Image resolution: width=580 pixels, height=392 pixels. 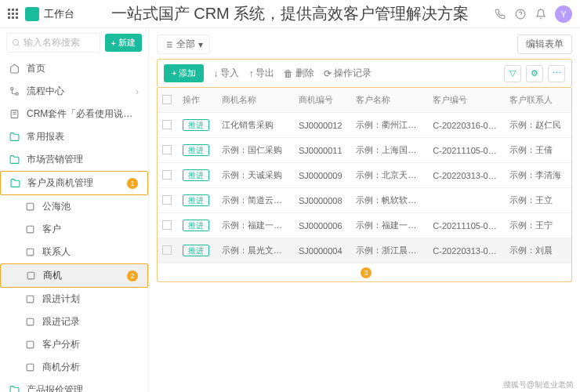 What do you see at coordinates (74, 229) in the screenshot?
I see `sidebar-item-7: 客户` at bounding box center [74, 229].